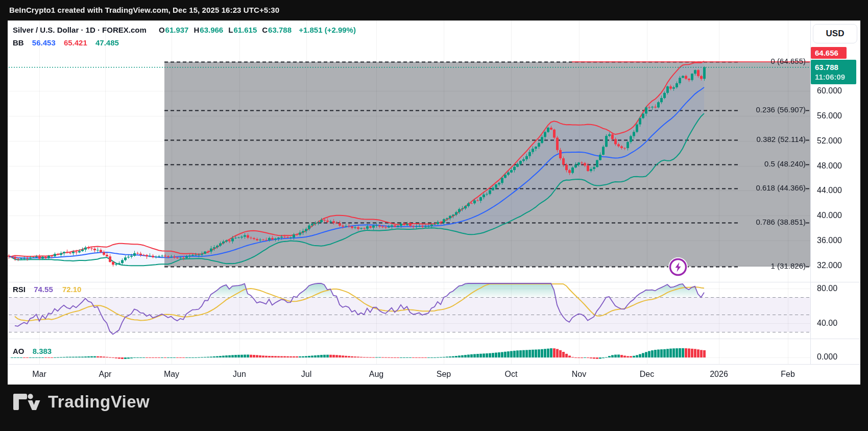 This screenshot has width=868, height=431. What do you see at coordinates (444, 374) in the screenshot?
I see `month-label: Sep` at bounding box center [444, 374].